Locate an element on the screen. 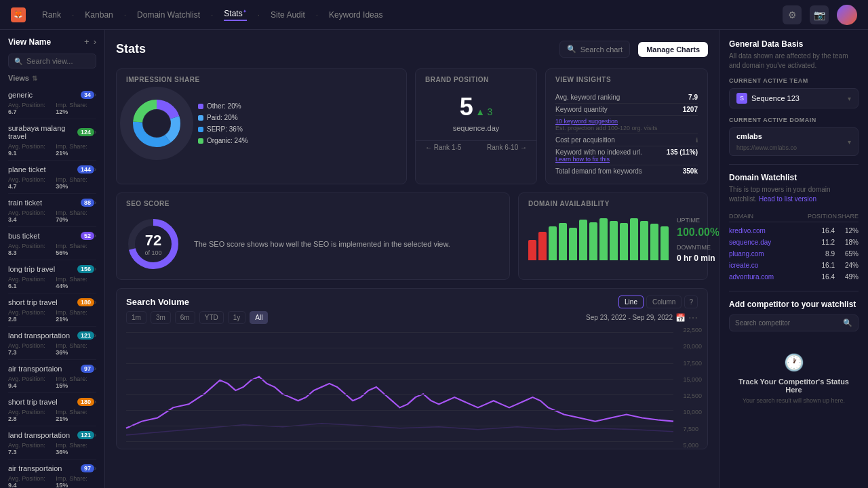  watchlist-row: pluang.com 8.9 65% is located at coordinates (793, 253).